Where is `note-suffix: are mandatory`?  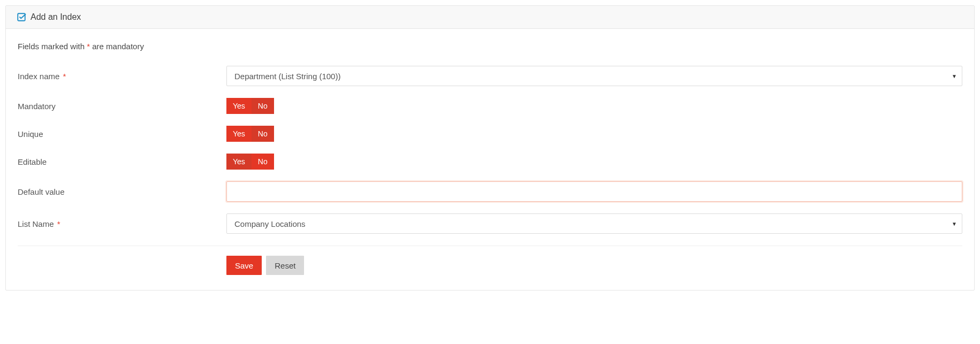 note-suffix: are mandatory is located at coordinates (117, 46).